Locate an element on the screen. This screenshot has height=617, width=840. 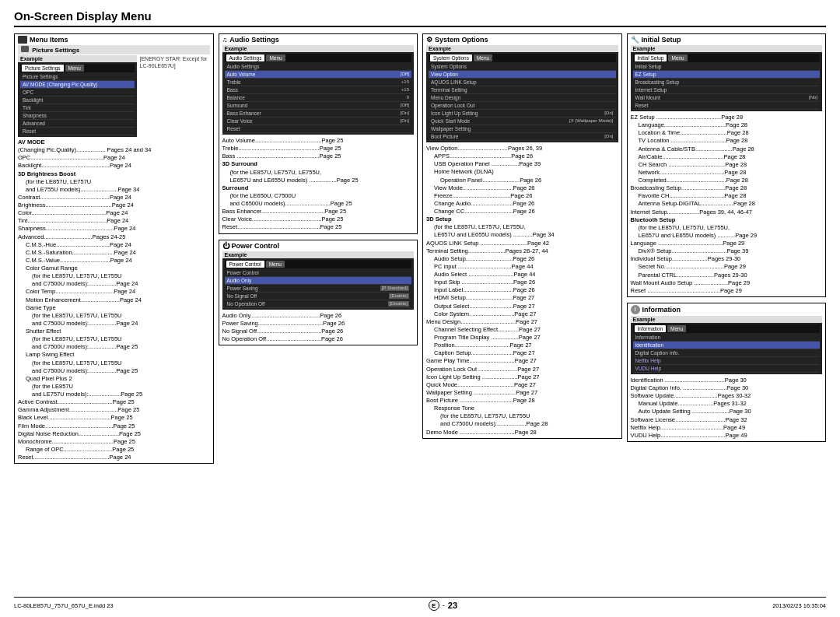
picture-tab: Picture Settings is located at coordinates (43, 68).